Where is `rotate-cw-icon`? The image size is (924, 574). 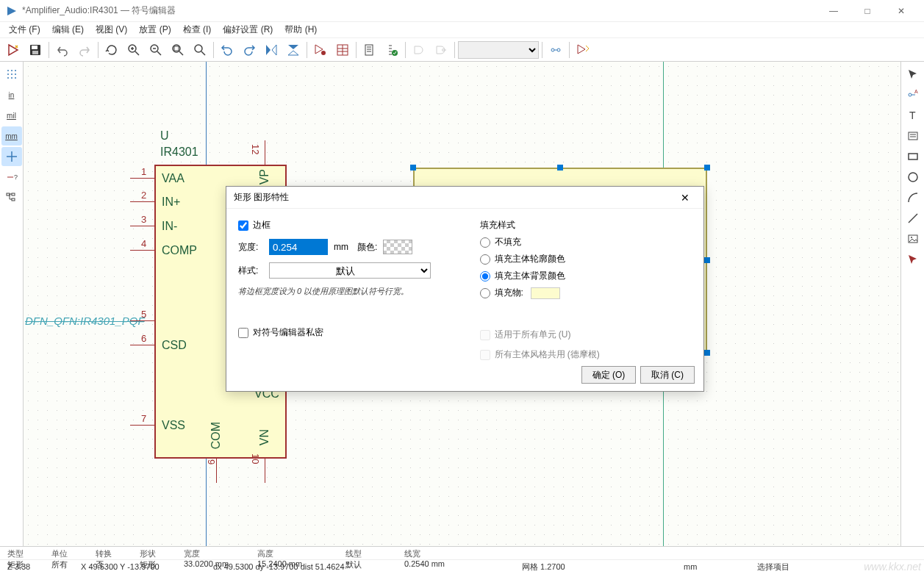
rotate-cw-icon is located at coordinates (249, 50).